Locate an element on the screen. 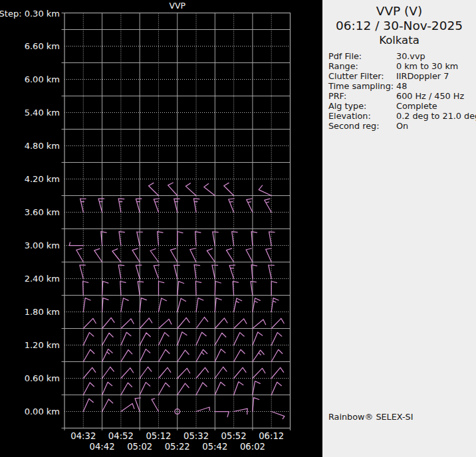  info-row-value: On is located at coordinates (402, 126).